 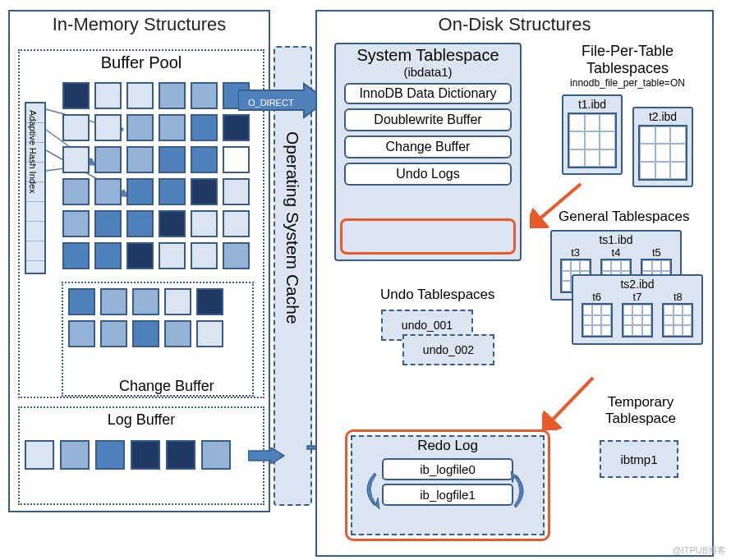 I want to click on log-buffer-title: Log Buffer, so click(x=141, y=420).